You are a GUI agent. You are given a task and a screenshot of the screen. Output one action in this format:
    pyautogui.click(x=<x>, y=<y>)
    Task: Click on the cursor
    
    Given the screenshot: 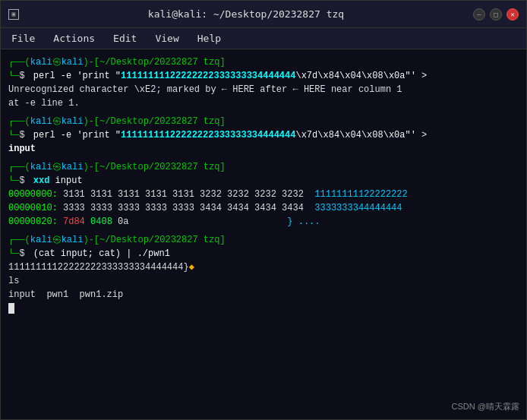 What is the action you would take?
    pyautogui.click(x=11, y=308)
    